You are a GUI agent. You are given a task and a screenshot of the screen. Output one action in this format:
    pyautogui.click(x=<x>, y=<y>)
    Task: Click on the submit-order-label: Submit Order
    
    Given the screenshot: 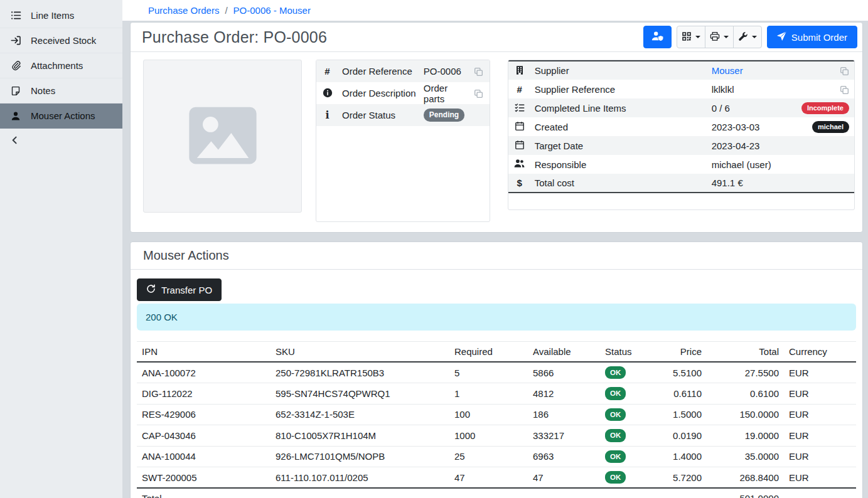 What is the action you would take?
    pyautogui.click(x=820, y=38)
    